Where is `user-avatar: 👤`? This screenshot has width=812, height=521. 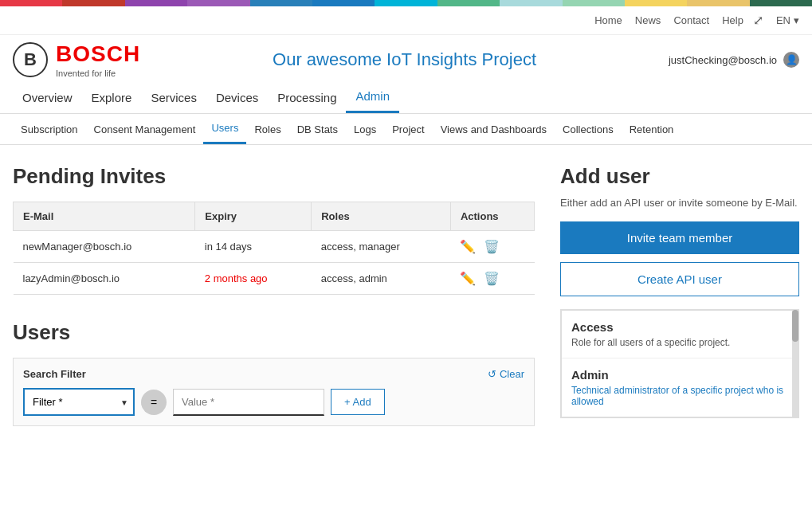
user-avatar: 👤 is located at coordinates (791, 60).